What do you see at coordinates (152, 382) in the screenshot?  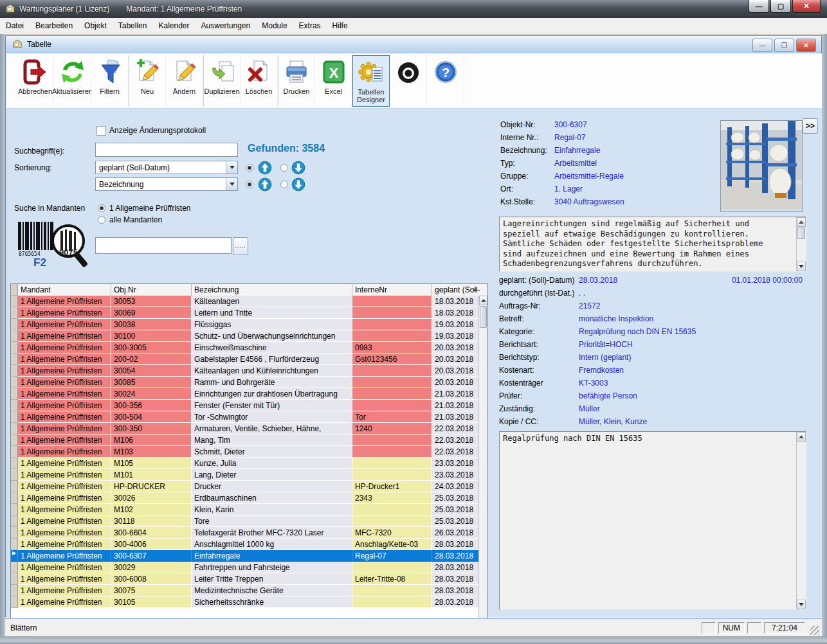 I see `table-cell: 30085` at bounding box center [152, 382].